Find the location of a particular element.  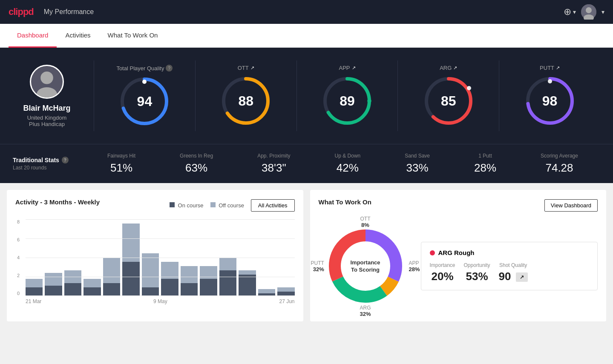

avatar is located at coordinates (589, 12).